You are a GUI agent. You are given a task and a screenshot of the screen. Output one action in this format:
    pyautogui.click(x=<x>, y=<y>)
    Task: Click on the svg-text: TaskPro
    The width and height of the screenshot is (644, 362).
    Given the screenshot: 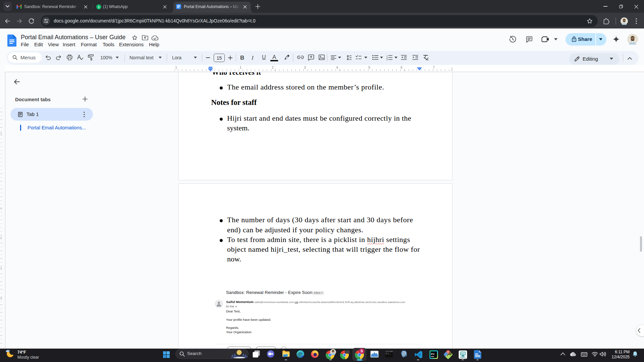 What is the action you would take?
    pyautogui.click(x=463, y=357)
    